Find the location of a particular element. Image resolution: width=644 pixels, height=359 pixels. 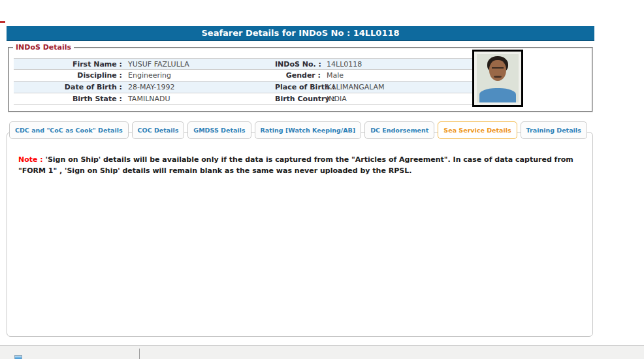

window-icon is located at coordinates (18, 357).